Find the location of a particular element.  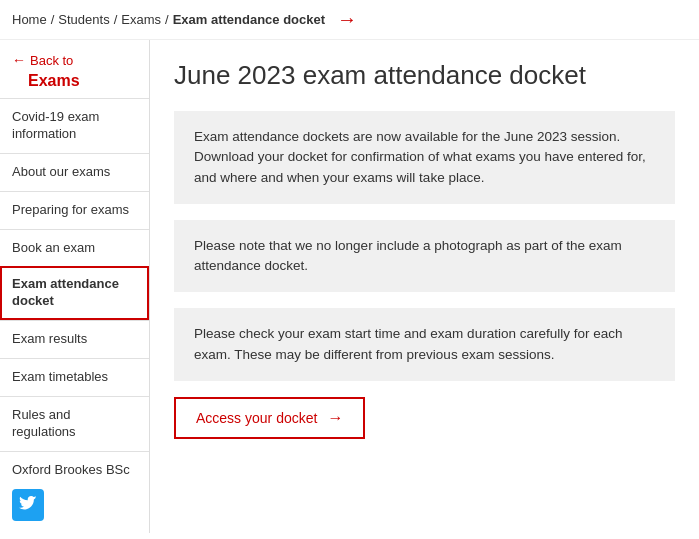

sidebar-item-book: Book an exam is located at coordinates (74, 248).